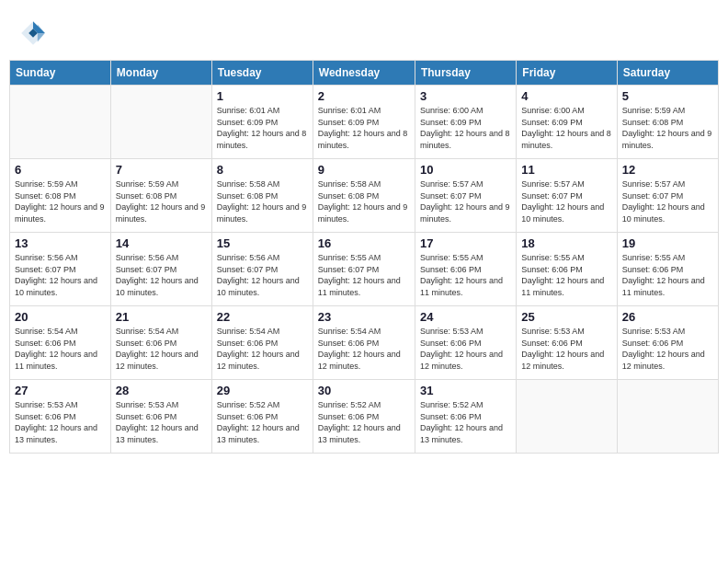 The image size is (728, 563). What do you see at coordinates (465, 343) in the screenshot?
I see `calendar-cell: 24Sunrise: 5:53 AM Sunset: 6:06 PM Dayli…` at bounding box center [465, 343].